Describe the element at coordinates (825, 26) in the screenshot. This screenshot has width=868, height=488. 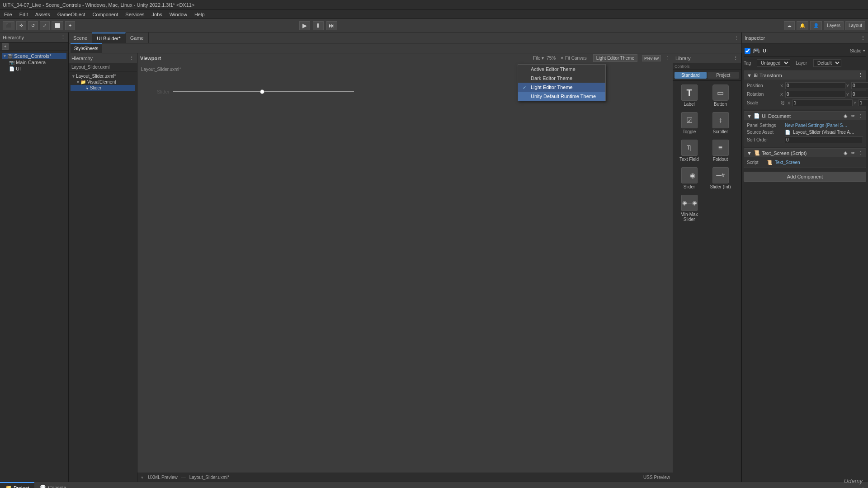
I see `toolbar-right: ☁ 🔔 👤 Layers Layout` at that location.